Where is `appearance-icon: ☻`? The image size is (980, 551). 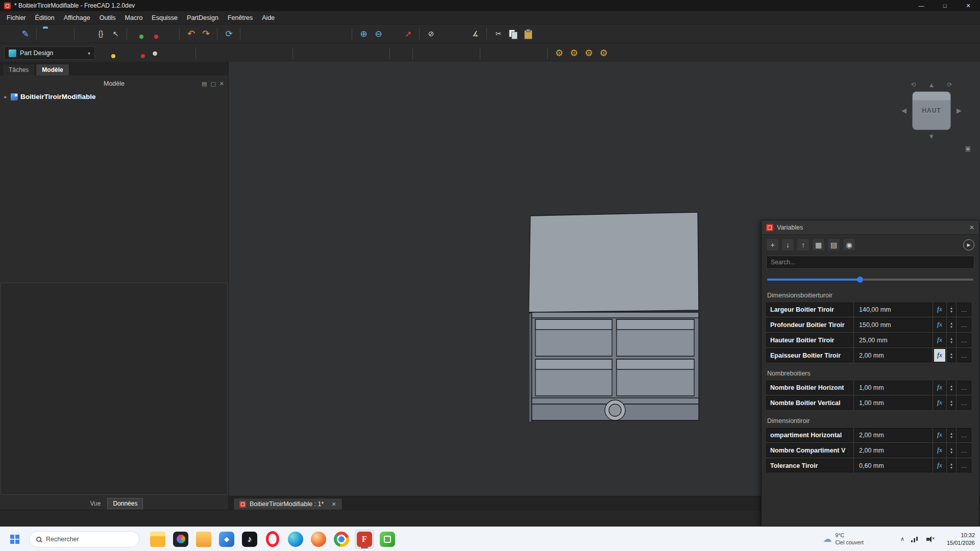 appearance-icon: ☻ is located at coordinates (155, 53).